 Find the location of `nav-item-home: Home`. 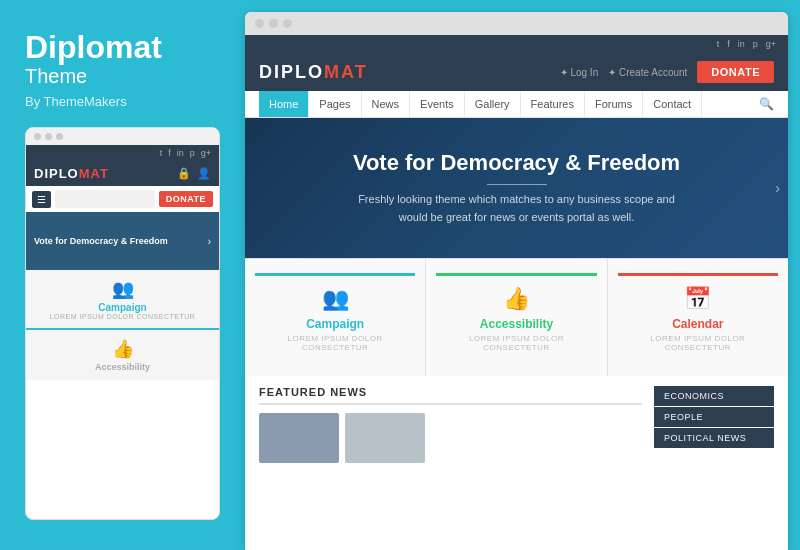

nav-item-home: Home is located at coordinates (284, 104).